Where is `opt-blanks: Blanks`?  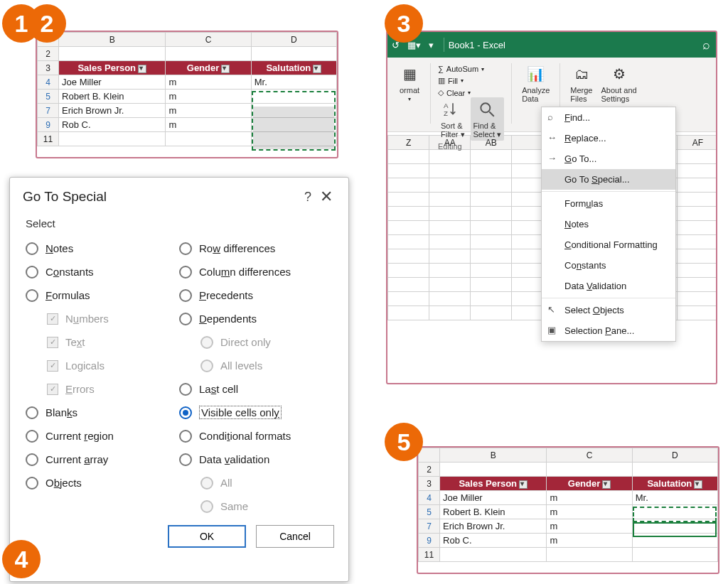
opt-blanks: Blanks is located at coordinates (102, 412).